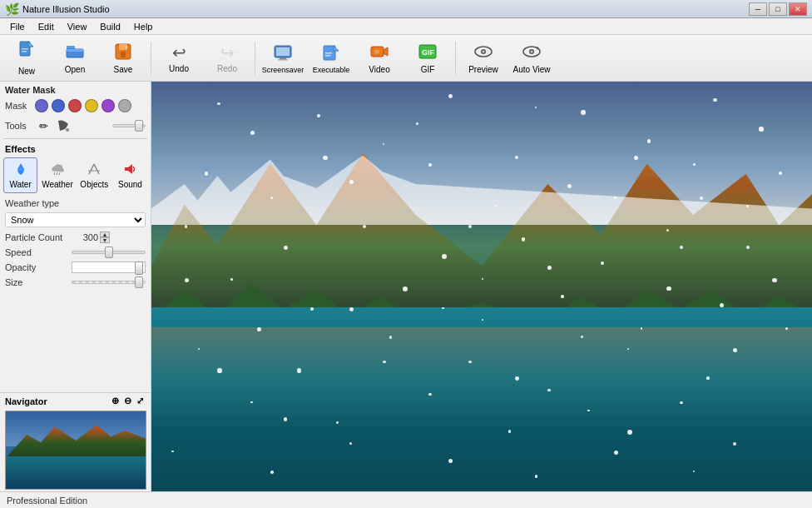 Image resolution: width=812 pixels, height=508 pixels. What do you see at coordinates (75, 106) in the screenshot?
I see `mask-row: Mask` at bounding box center [75, 106].